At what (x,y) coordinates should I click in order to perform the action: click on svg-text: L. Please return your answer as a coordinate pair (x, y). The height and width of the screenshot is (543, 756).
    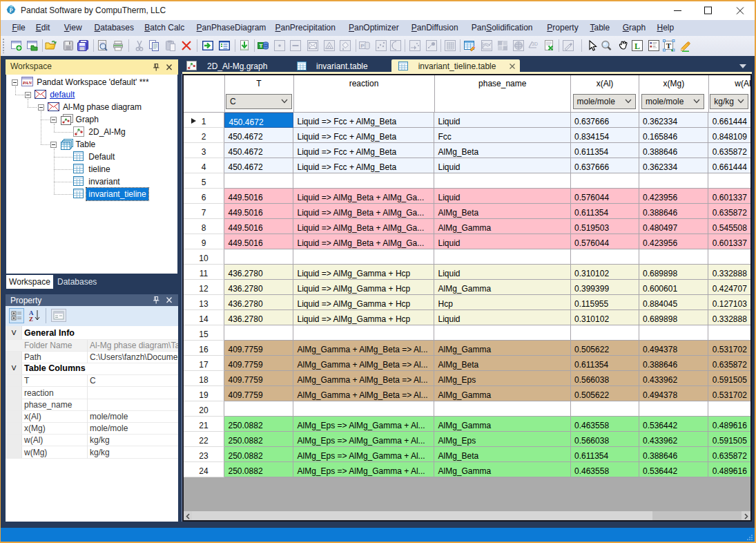
    Looking at the image, I should click on (637, 46).